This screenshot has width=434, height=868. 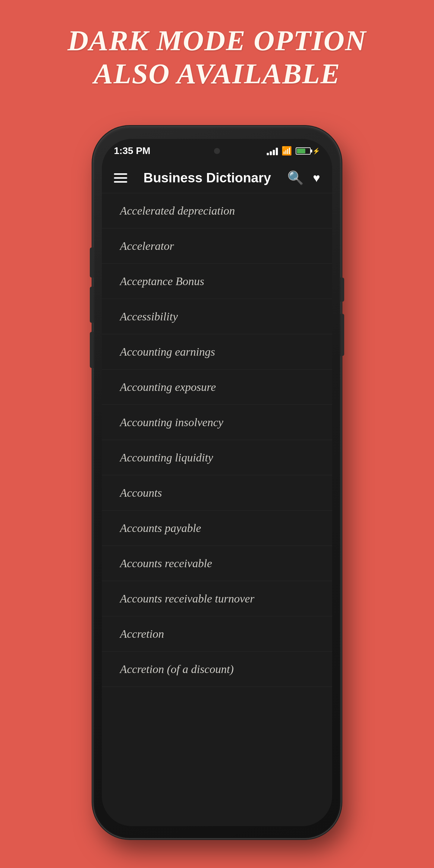 What do you see at coordinates (287, 151) in the screenshot?
I see `wifi-icon: 📶` at bounding box center [287, 151].